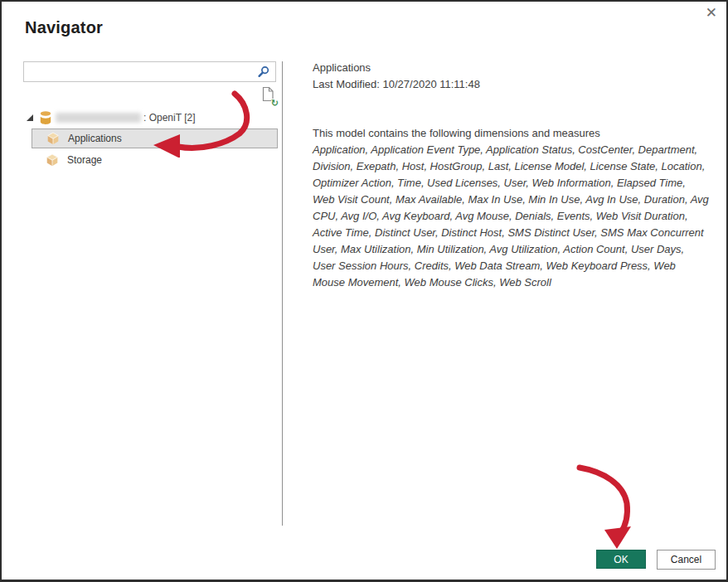  What do you see at coordinates (154, 159) in the screenshot?
I see `tree-item-storage: Storage` at bounding box center [154, 159].